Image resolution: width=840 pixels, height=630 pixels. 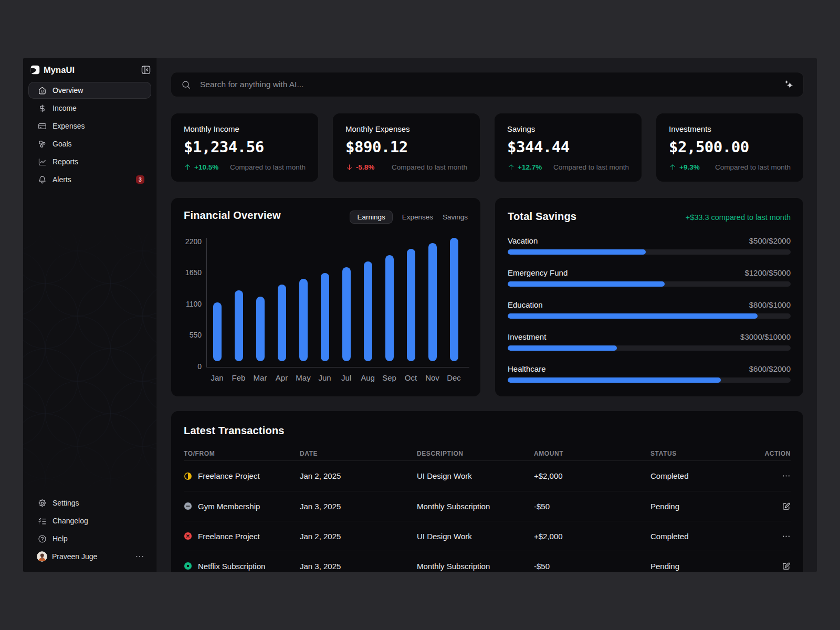 What do you see at coordinates (338, 368) in the screenshot?
I see `x-axis-line` at bounding box center [338, 368].